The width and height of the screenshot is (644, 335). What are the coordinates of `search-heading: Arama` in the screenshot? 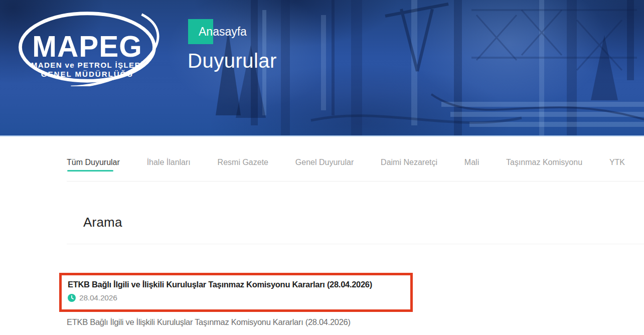 It's located at (103, 223).